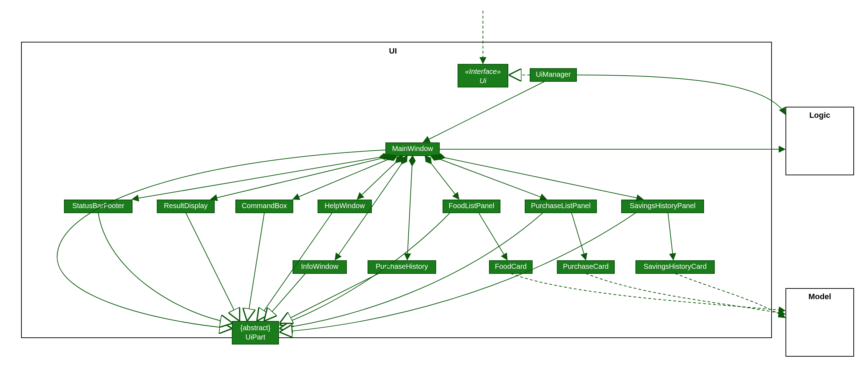  What do you see at coordinates (413, 149) in the screenshot?
I see `class-main-window: MainWindow` at bounding box center [413, 149].